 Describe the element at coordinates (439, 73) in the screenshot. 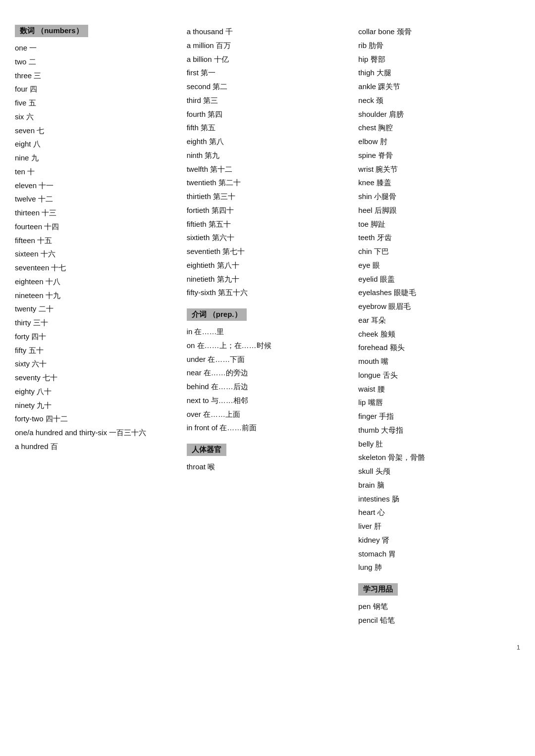

I see `list-item: thigh 大腿` at that location.